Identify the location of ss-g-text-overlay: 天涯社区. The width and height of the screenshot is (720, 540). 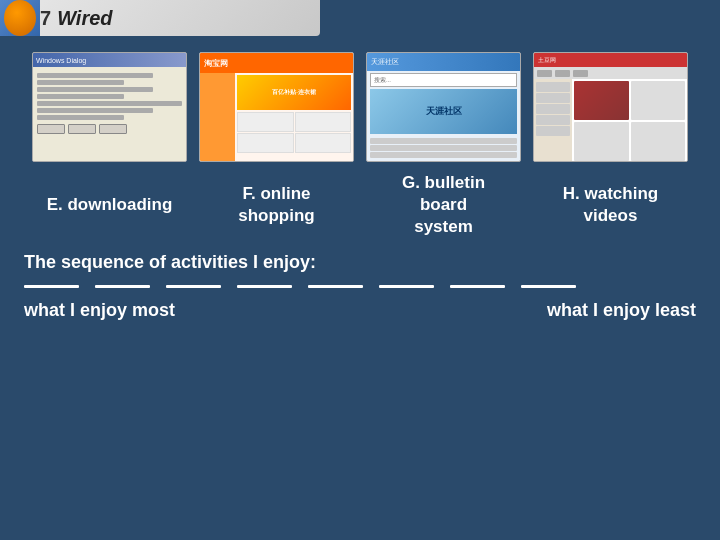
(444, 112).